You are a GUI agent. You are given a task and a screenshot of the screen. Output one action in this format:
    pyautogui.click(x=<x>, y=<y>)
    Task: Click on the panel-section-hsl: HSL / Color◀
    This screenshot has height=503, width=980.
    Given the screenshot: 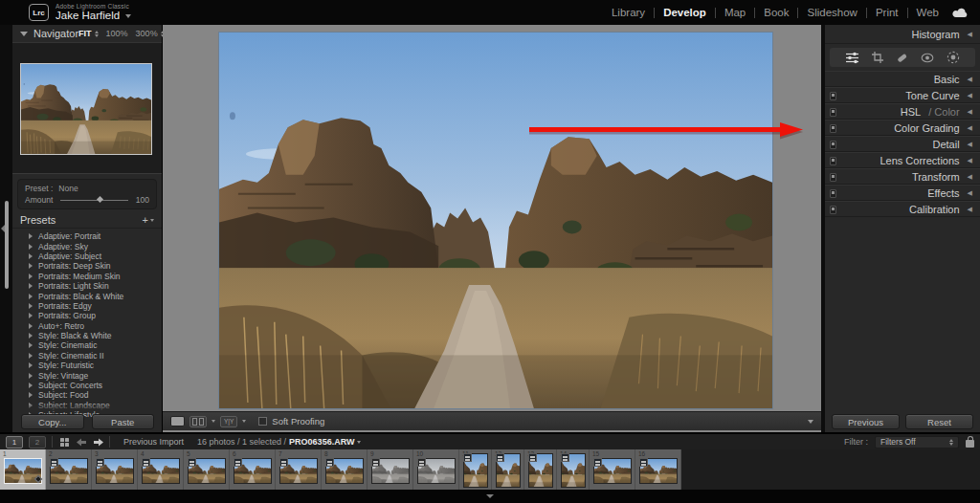 What is the action you would take?
    pyautogui.click(x=902, y=111)
    